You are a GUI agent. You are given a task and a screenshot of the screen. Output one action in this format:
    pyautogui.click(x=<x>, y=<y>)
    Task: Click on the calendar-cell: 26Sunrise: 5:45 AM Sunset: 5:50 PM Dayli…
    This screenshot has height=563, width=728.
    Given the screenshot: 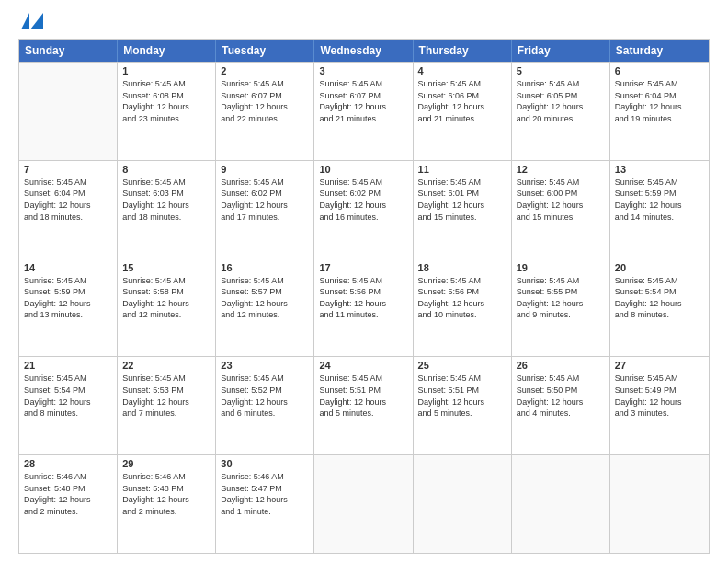 What is the action you would take?
    pyautogui.click(x=561, y=406)
    